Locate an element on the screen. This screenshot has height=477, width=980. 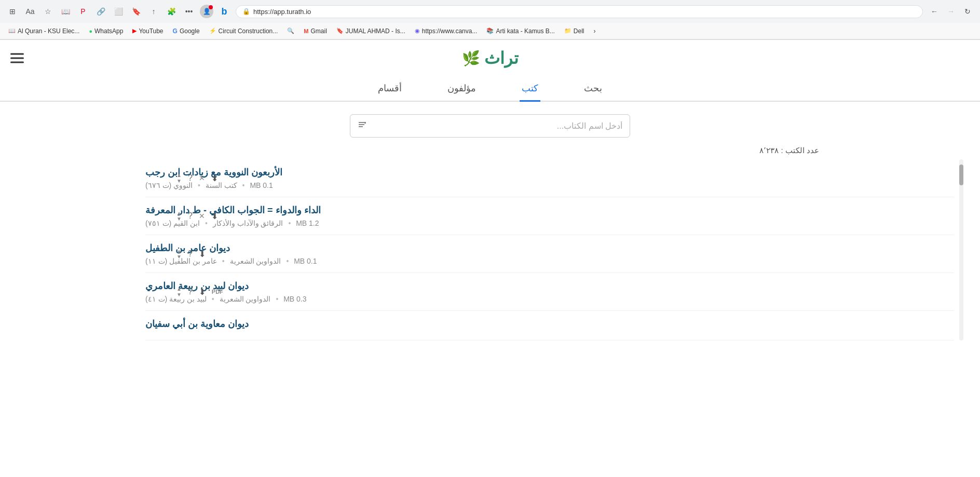
bookmark-whatsapp: ● WhatsApp is located at coordinates (106, 31).